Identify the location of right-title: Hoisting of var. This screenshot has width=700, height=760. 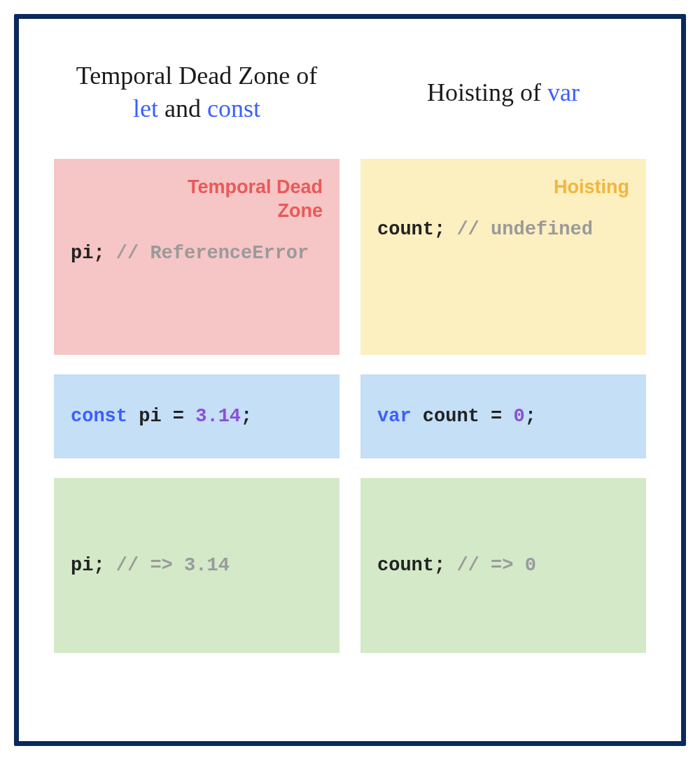
(503, 92).